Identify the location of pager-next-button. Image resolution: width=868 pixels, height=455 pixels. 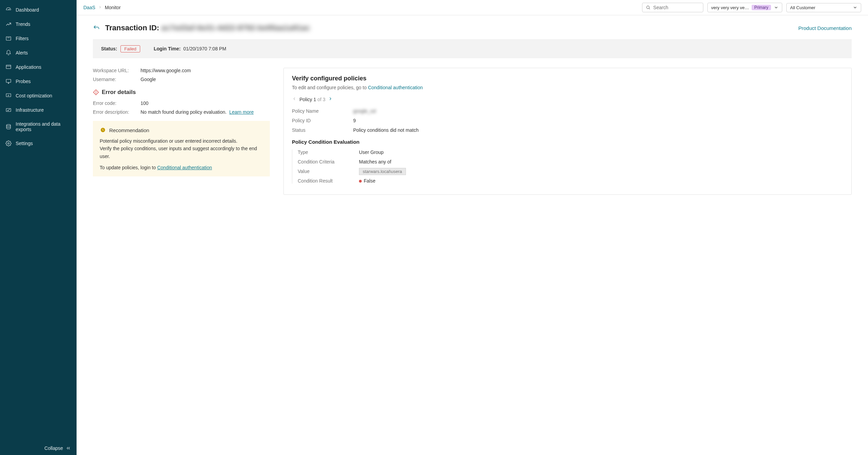
(330, 99).